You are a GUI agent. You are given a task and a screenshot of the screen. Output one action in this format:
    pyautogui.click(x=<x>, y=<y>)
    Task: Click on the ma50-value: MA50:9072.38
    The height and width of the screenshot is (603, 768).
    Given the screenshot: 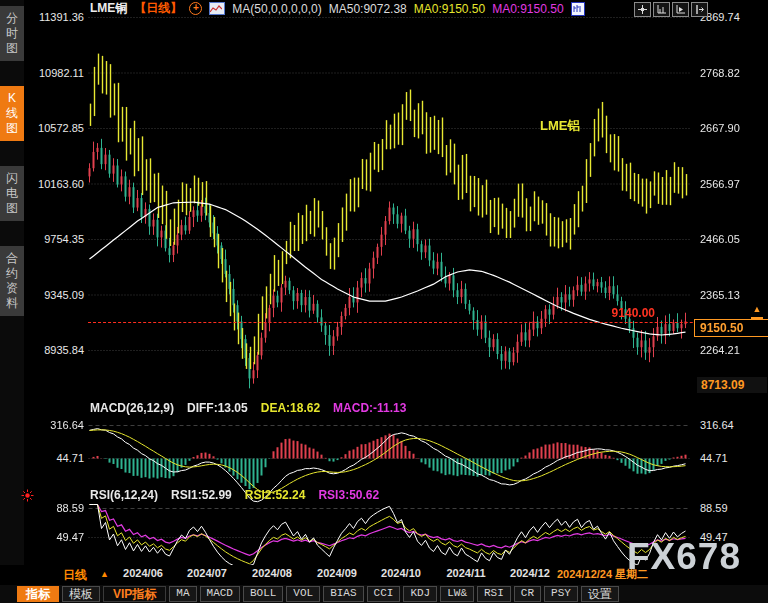 What is the action you would take?
    pyautogui.click(x=368, y=9)
    